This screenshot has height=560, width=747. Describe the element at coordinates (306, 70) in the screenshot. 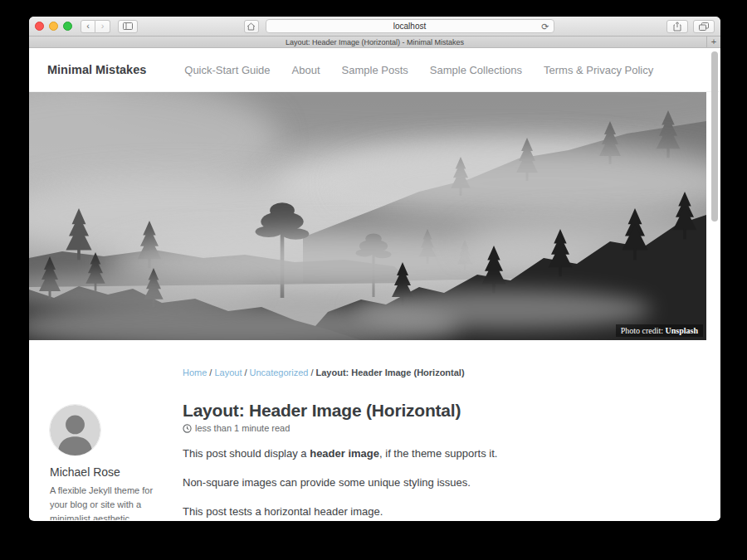

I see `nav-item-about: About` at that location.